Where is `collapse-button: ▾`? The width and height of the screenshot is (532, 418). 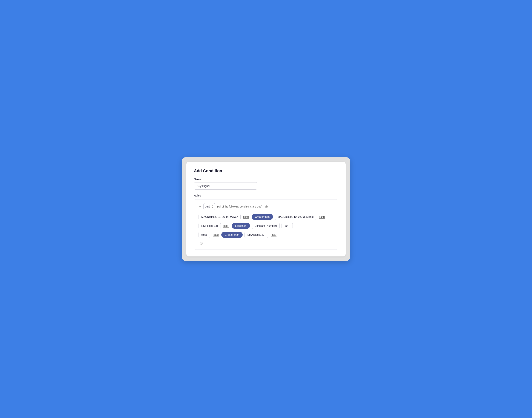
collapse-button: ▾ is located at coordinates (200, 207).